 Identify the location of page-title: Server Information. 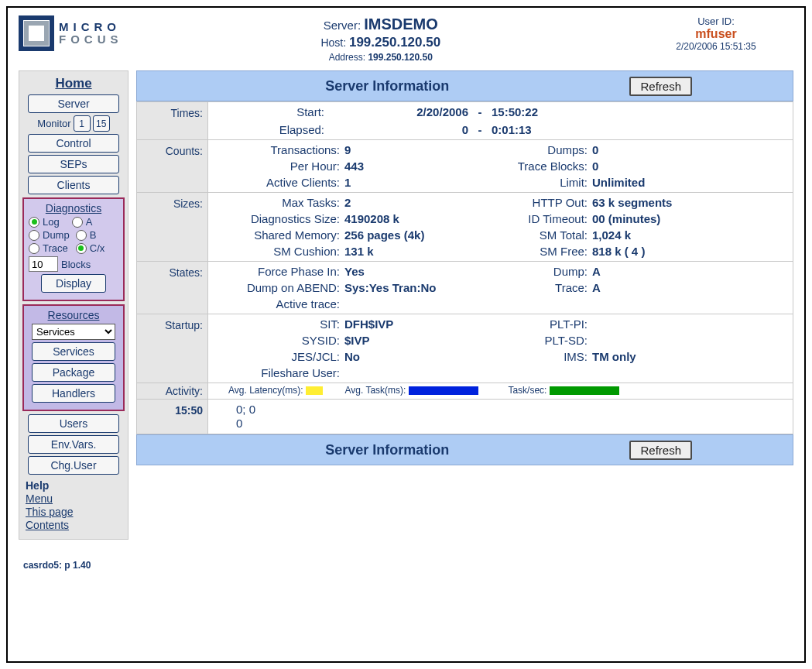
(387, 87).